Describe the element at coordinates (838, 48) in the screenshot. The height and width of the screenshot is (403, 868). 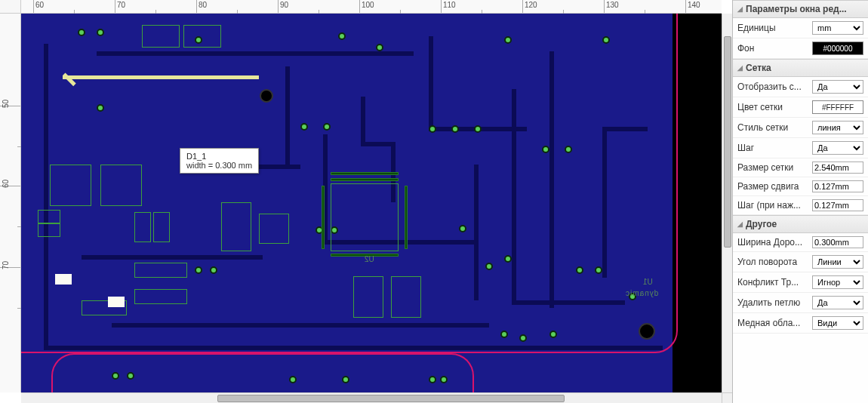
I see `color-swatch: #000000` at that location.